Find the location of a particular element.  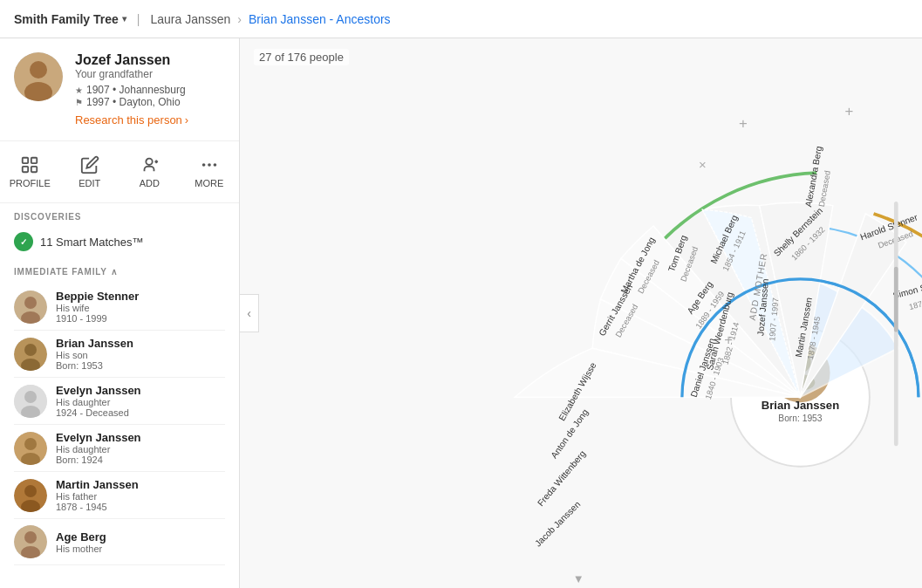

smart-matches: ✓ 11 Smart Matches™ is located at coordinates (120, 242).